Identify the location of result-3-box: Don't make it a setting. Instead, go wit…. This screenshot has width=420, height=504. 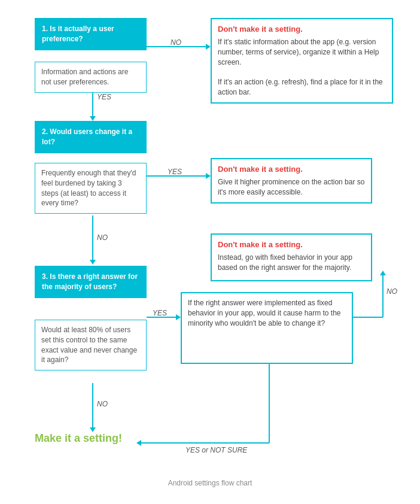
(291, 257).